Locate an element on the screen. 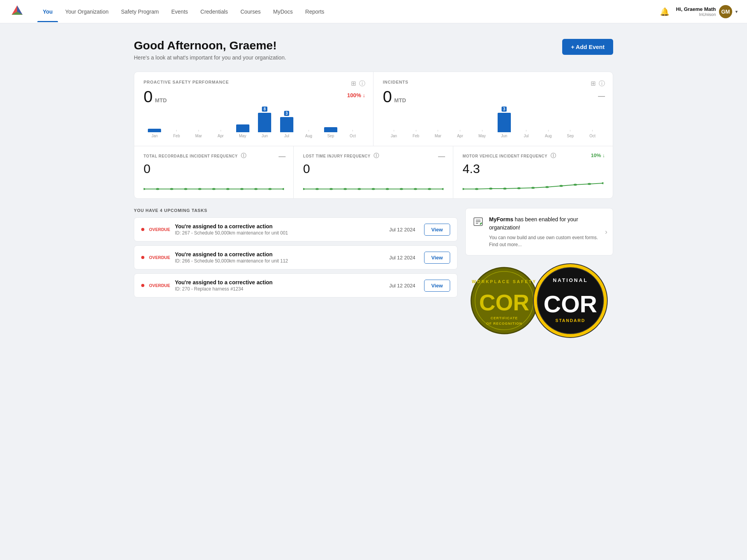 The width and height of the screenshot is (747, 560). proactive-safety-value-row: 0 MTD is located at coordinates (254, 97).